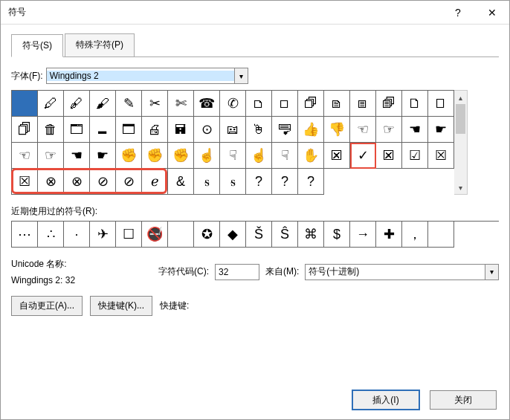 The width and height of the screenshot is (510, 420). What do you see at coordinates (255, 306) in the screenshot?
I see `button-row: 自动更正(A)... 快捷键(K)... 快捷键:` at bounding box center [255, 306].